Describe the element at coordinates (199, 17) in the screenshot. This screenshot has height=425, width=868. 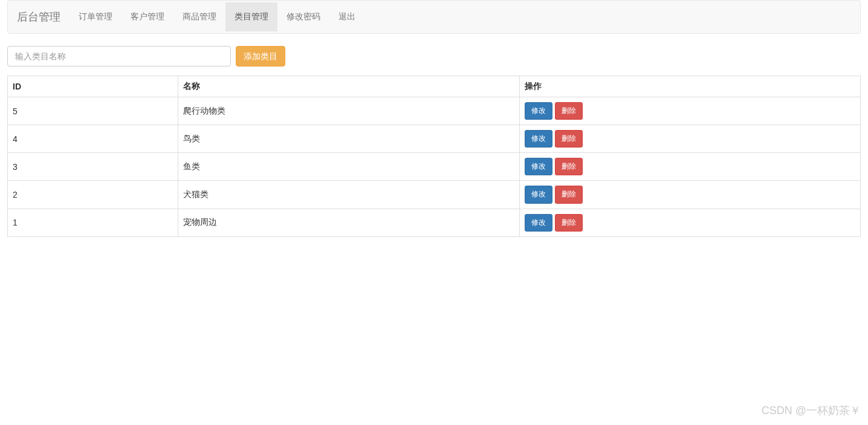
I see `nav-item-products: 商品管理` at that location.